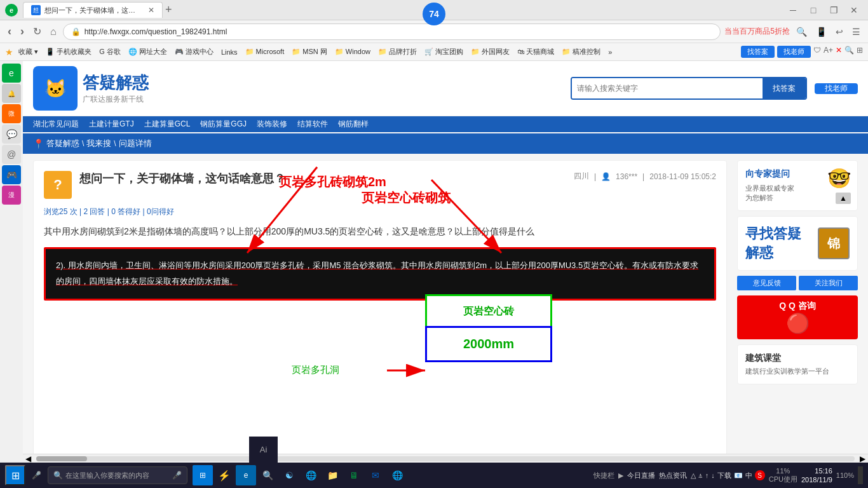  I want to click on tab-title: 想问一下，关于砌体墙，这句话..., so click(93, 10).